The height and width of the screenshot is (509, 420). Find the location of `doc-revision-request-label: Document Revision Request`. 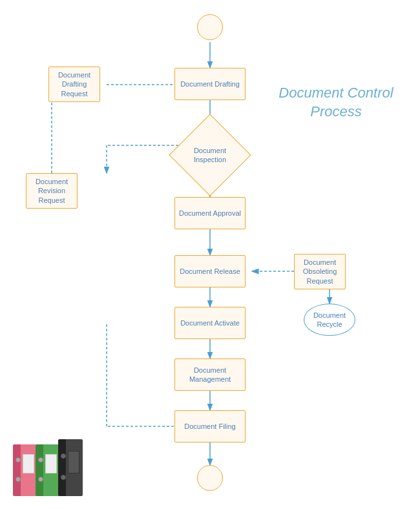

doc-revision-request-label: Document Revision Request is located at coordinates (52, 191).